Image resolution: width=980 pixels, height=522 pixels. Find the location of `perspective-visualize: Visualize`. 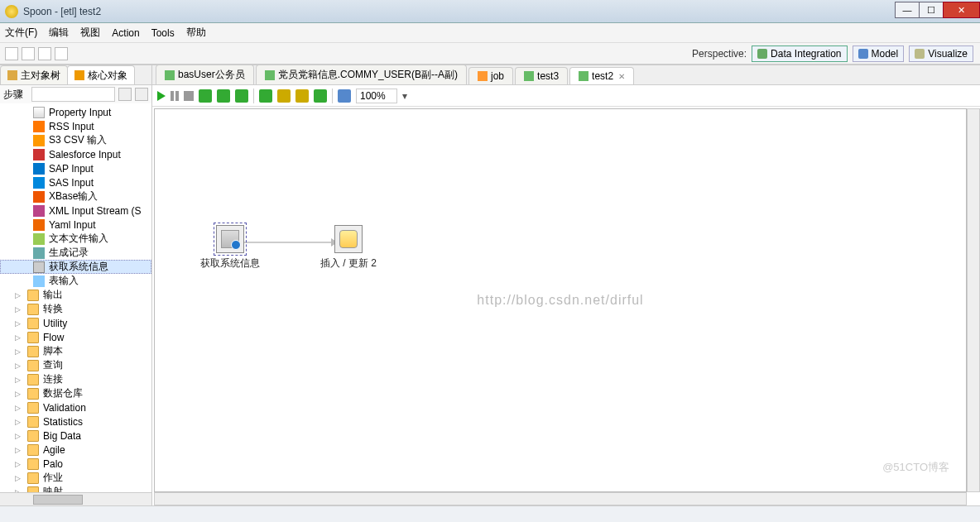

perspective-visualize: Visualize is located at coordinates (941, 54).